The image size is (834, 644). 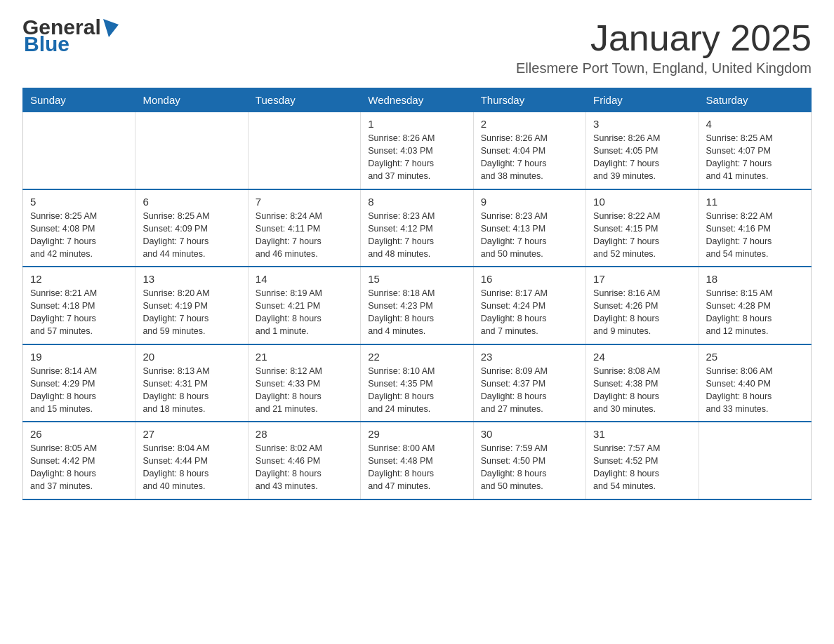 I want to click on day-number: 3, so click(x=642, y=123).